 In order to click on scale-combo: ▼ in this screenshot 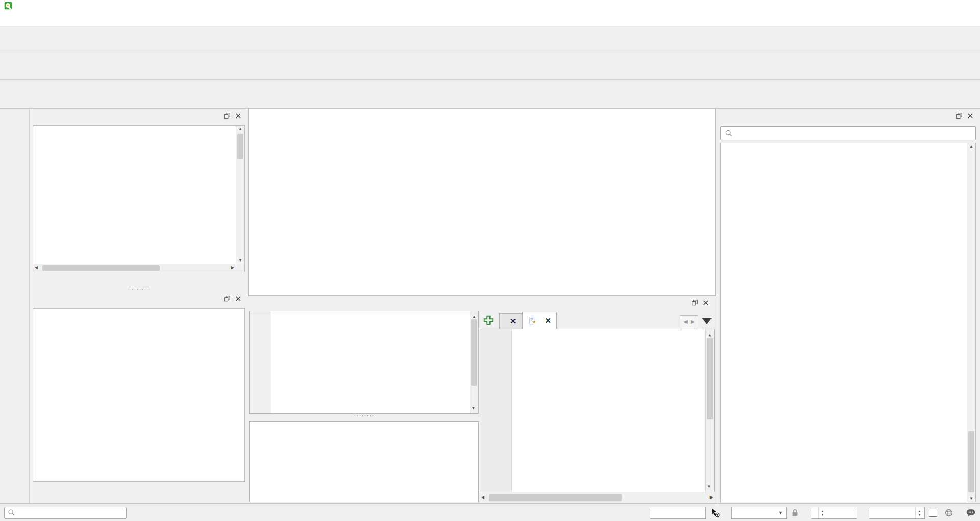, I will do `click(759, 513)`.